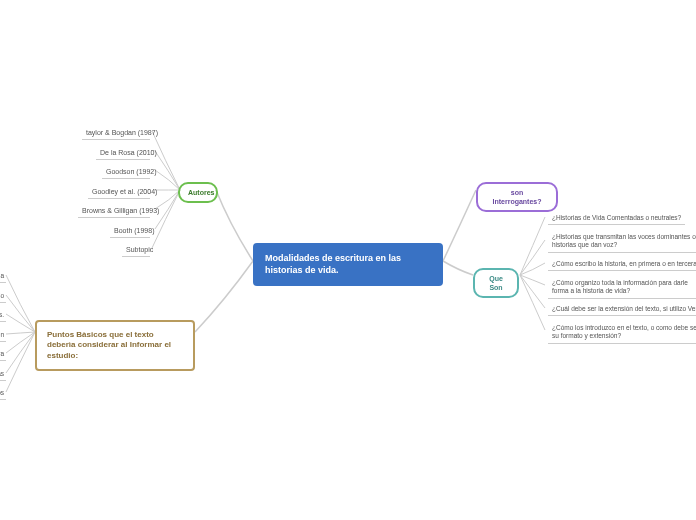  I want to click on leaf-autor-4: Browns & Gilligan (1993), so click(114, 211).